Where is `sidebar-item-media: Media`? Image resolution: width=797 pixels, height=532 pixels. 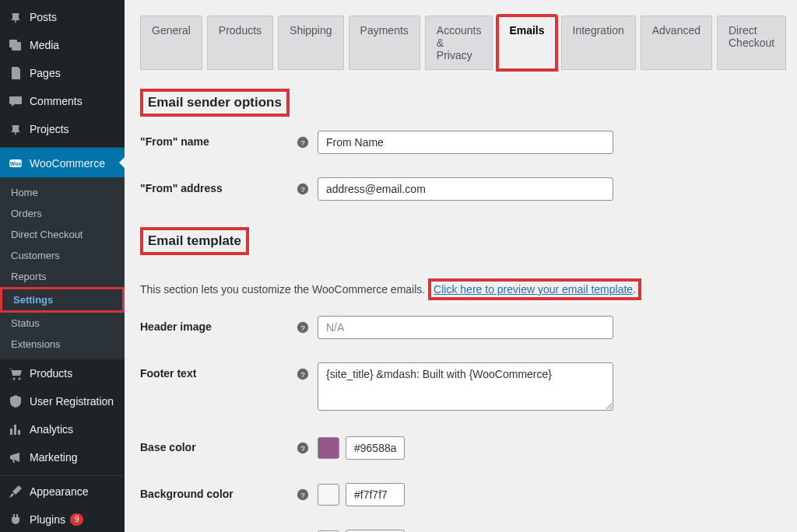 sidebar-item-media: Media is located at coordinates (62, 45).